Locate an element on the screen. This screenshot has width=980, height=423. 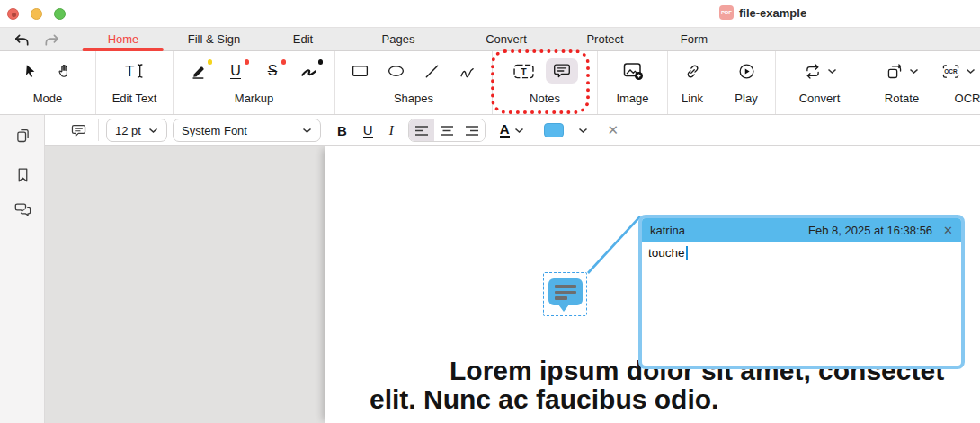
add-image-button is located at coordinates (633, 71).